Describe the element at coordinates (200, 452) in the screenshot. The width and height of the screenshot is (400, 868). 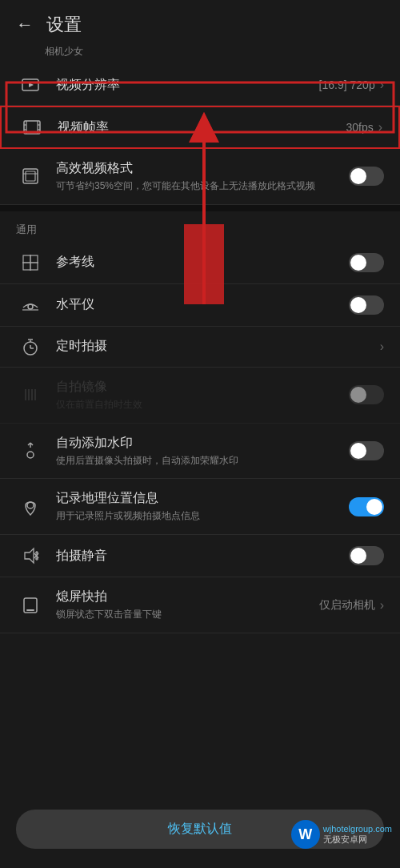
I see `auto-watermark-item: 自动添加水印 使用后置摄像头拍摄时，自动添加荣耀水印` at that location.